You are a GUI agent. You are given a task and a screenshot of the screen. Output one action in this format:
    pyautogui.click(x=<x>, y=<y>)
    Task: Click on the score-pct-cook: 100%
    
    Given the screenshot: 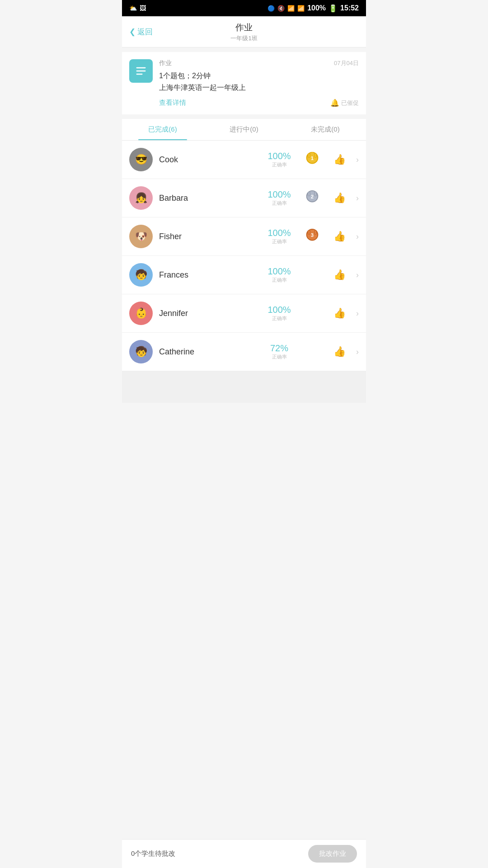 What is the action you would take?
    pyautogui.click(x=279, y=156)
    